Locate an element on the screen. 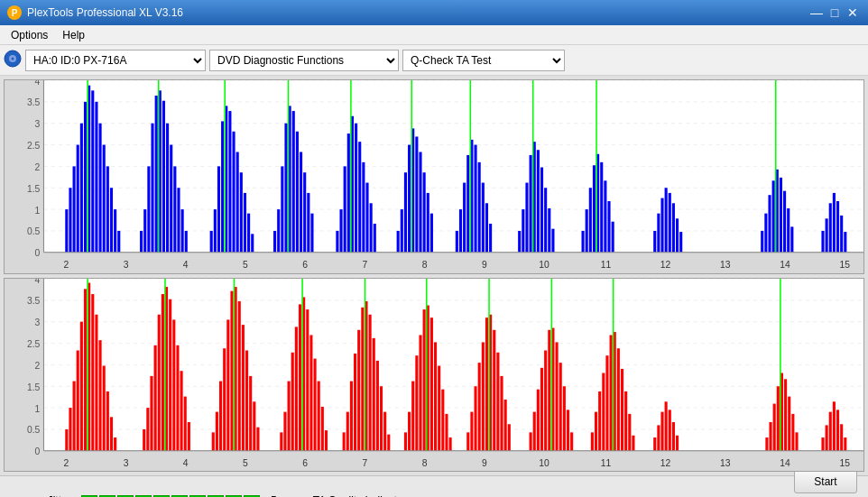 Image resolution: width=868 pixels, height=497 pixels. start-button: Start is located at coordinates (826, 482).